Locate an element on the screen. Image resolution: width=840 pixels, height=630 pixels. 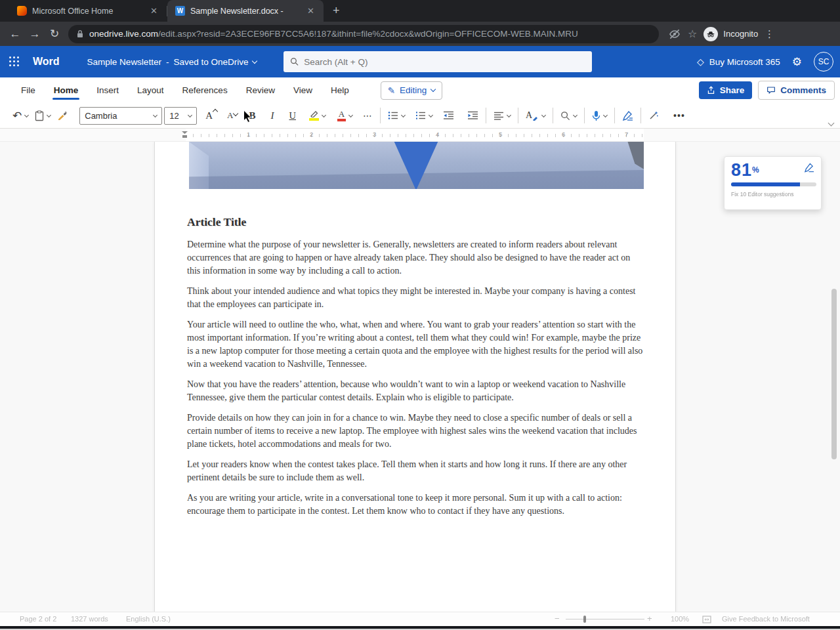
paragraph: Determine what the purpose of your newsl… is located at coordinates (416, 258).